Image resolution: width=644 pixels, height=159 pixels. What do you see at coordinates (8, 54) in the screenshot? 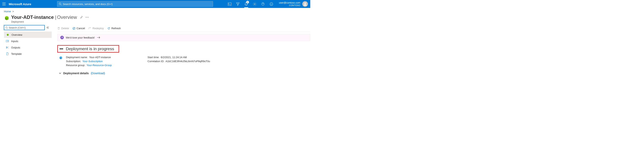
I see `template-icon` at bounding box center [8, 54].